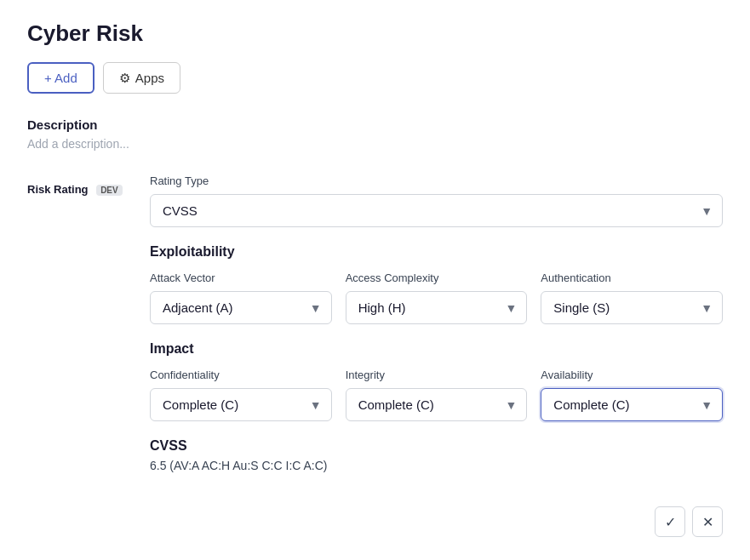 This screenshot has width=750, height=560. What do you see at coordinates (375, 144) in the screenshot?
I see `description-placeholder: Add a description...` at bounding box center [375, 144].